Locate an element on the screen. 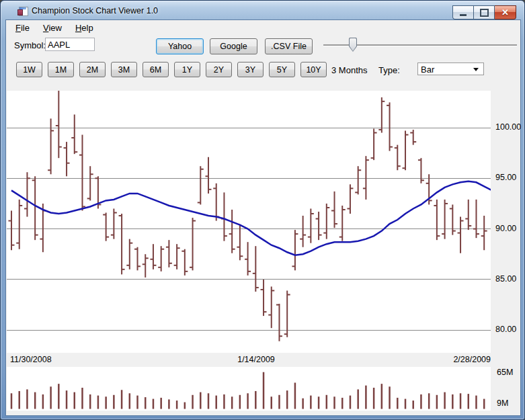 The image size is (525, 420). current-period-label: 3 Months is located at coordinates (350, 70).